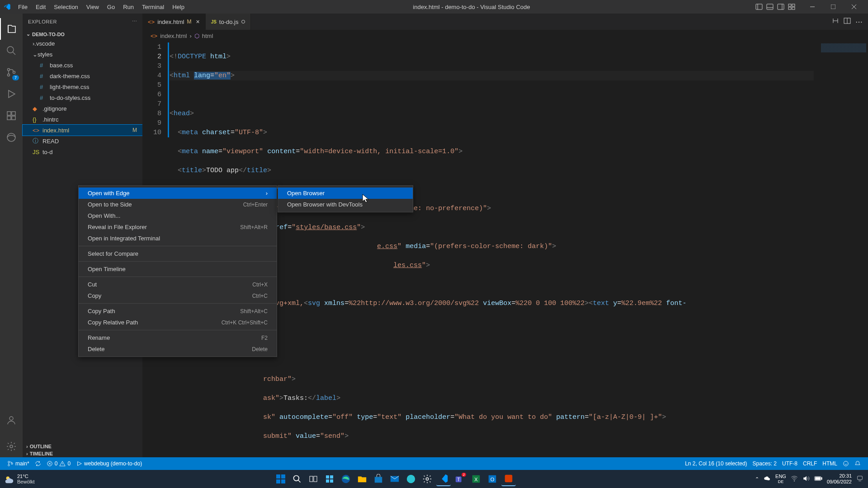  What do you see at coordinates (11, 420) in the screenshot?
I see `accounts-icon` at bounding box center [11, 420].